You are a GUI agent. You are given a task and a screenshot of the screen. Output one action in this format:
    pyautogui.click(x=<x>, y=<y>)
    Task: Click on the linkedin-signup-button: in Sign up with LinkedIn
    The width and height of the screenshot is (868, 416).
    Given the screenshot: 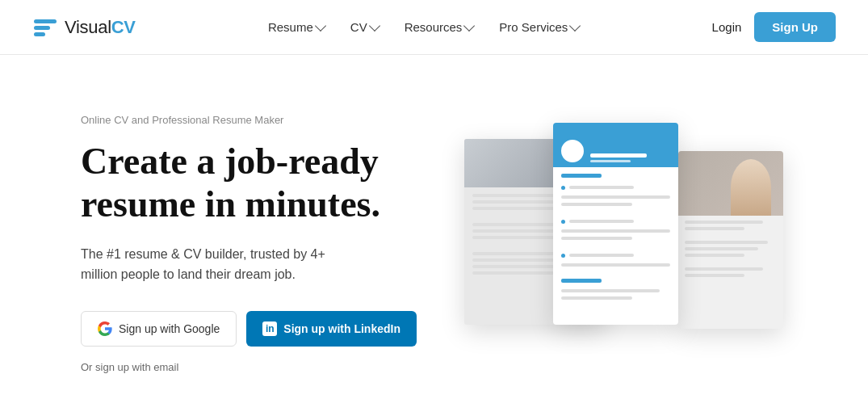 What is the action you would take?
    pyautogui.click(x=331, y=329)
    